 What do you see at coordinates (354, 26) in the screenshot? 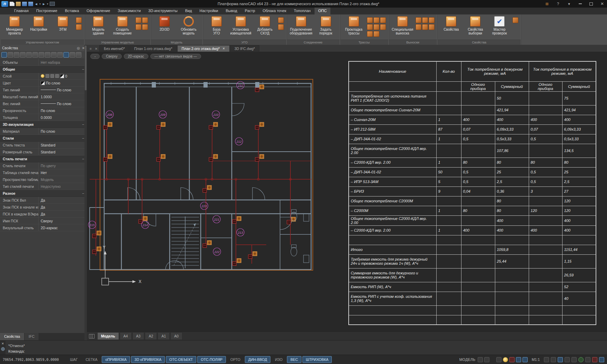
I see `ribbon-button: Прокладкатрассы` at bounding box center [354, 26].